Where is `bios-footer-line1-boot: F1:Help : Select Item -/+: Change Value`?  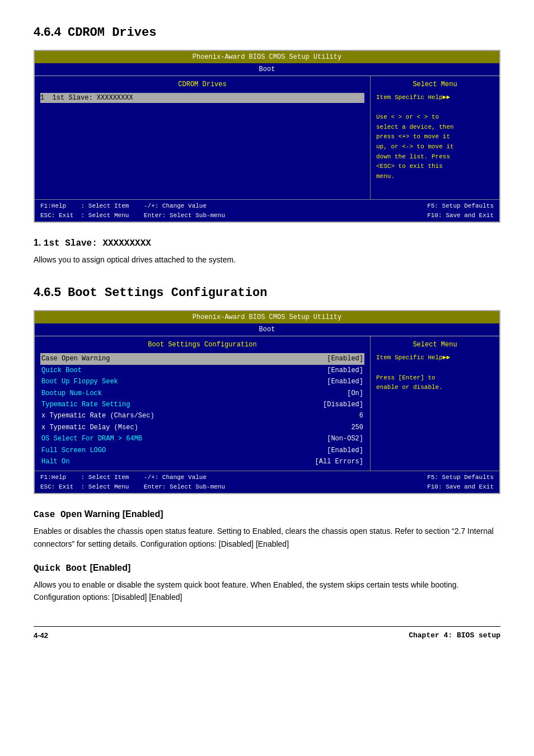 bios-footer-line1-boot: F1:Help : Select Item -/+: Change Value is located at coordinates (133, 478).